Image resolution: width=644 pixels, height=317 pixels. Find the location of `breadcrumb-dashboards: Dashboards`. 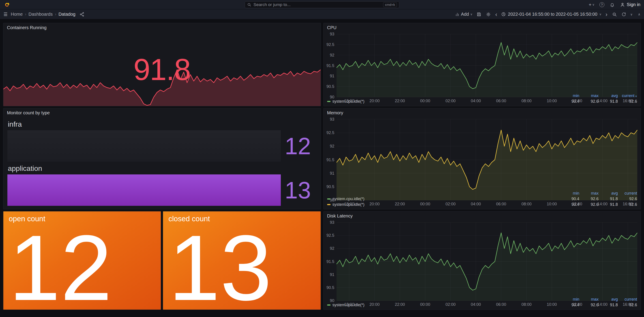

breadcrumb-dashboards: Dashboards is located at coordinates (40, 14).